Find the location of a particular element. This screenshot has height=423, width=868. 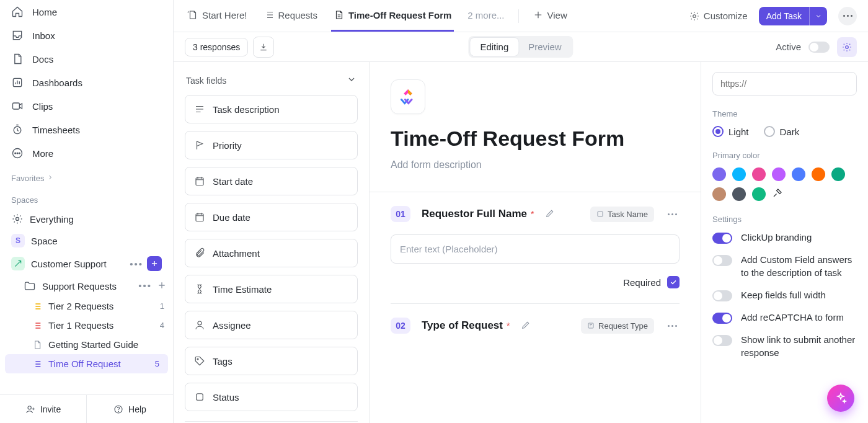

field-task-description: Task description is located at coordinates (272, 109).